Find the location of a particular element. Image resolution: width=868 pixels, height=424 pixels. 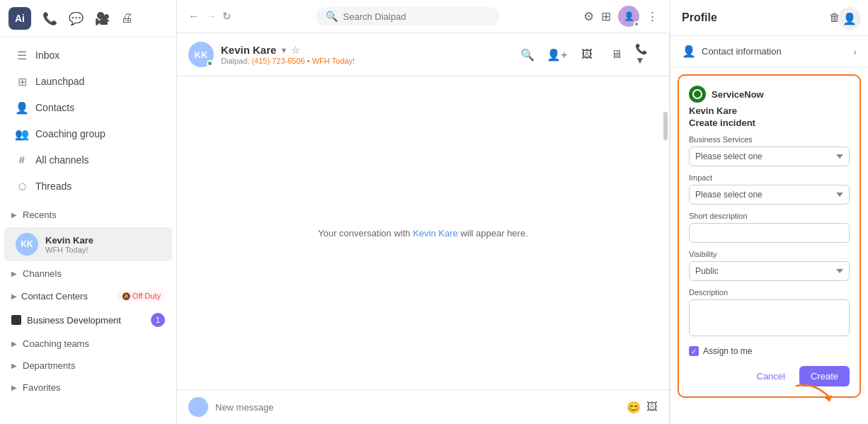

chat-header-sub: Dialpad: (415) 723-6506 • WFH Today! is located at coordinates (287, 61).